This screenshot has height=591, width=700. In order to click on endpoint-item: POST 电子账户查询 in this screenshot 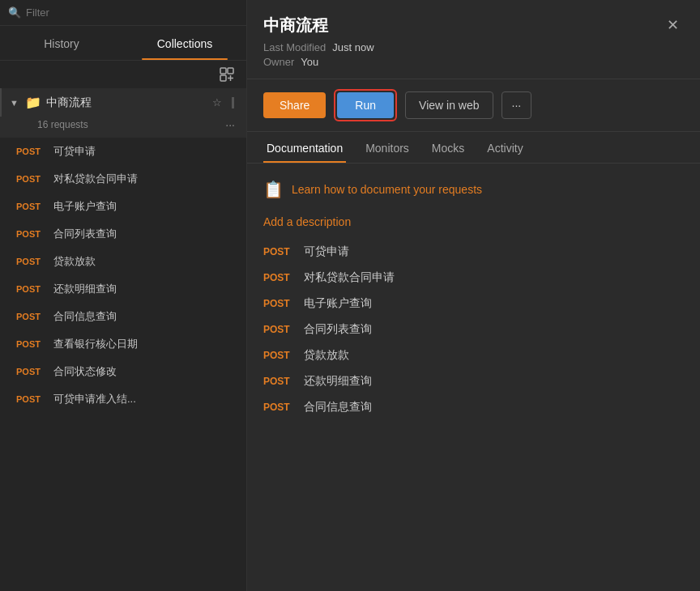, I will do `click(473, 304)`.